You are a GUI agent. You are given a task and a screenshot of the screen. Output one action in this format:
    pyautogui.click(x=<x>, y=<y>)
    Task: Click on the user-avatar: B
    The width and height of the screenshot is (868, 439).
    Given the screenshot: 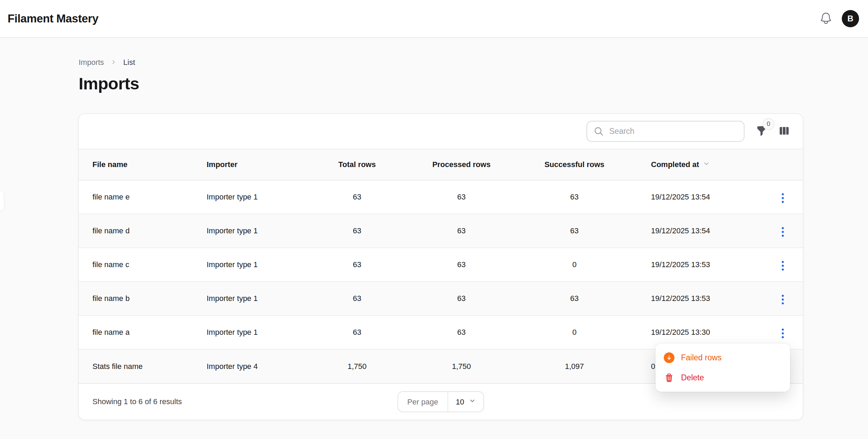 What is the action you would take?
    pyautogui.click(x=850, y=19)
    